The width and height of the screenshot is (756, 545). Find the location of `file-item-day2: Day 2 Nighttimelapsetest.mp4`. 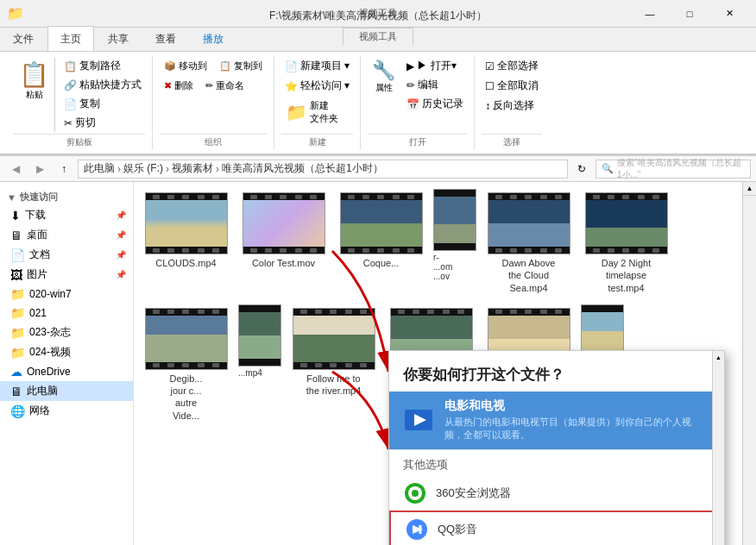

file-item-day2: Day 2 Nighttimelapsetest.mp4 is located at coordinates (627, 243).